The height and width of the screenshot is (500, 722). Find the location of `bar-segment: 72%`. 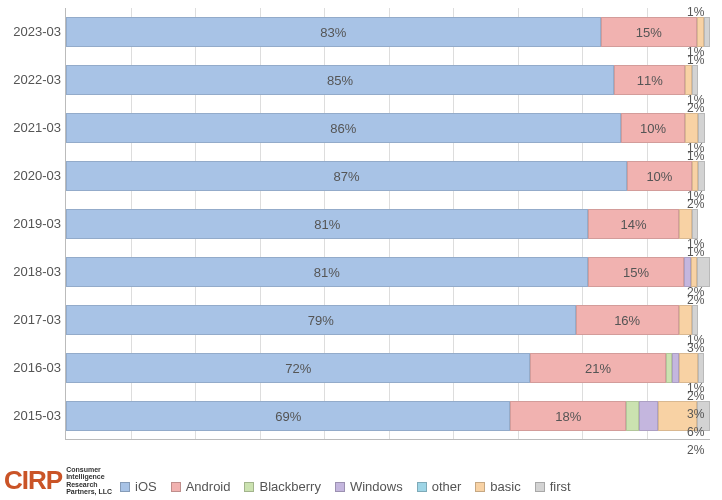

bar-segment: 72% is located at coordinates (298, 368).